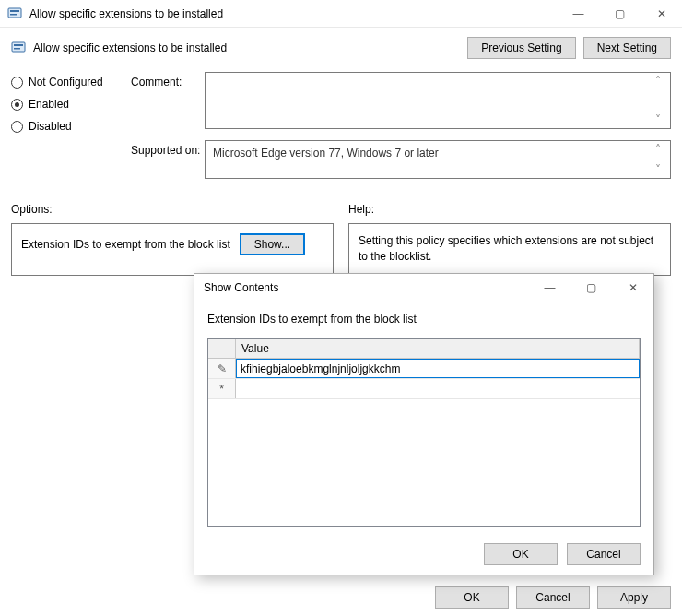 The height and width of the screenshot is (616, 682). What do you see at coordinates (172, 249) in the screenshot?
I see `options-panel: Extension IDs to exempt from the block l…` at bounding box center [172, 249].